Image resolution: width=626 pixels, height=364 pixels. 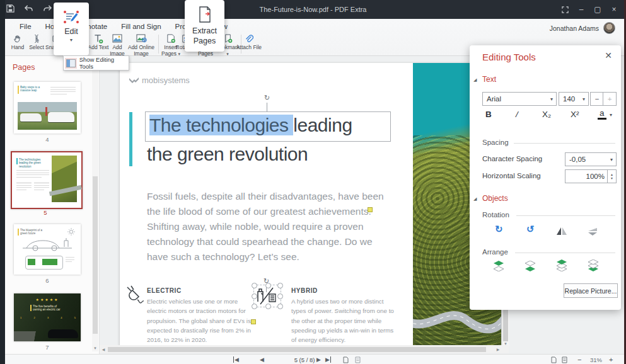 What do you see at coordinates (262, 360) in the screenshot?
I see `previous-page-icon: ◀` at bounding box center [262, 360].